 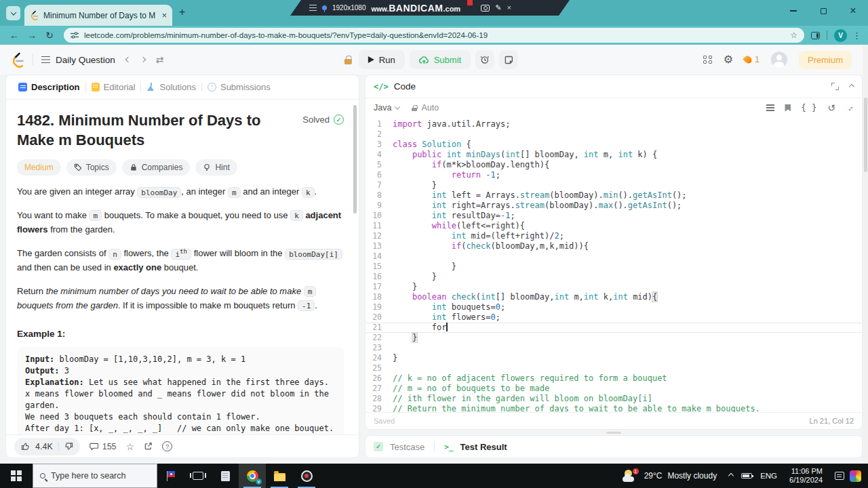 What do you see at coordinates (434, 476) in the screenshot?
I see `windows-taskbar: V 1 29°C Mostly cloudy ENG 11:06 PM 6/19…` at bounding box center [434, 476].